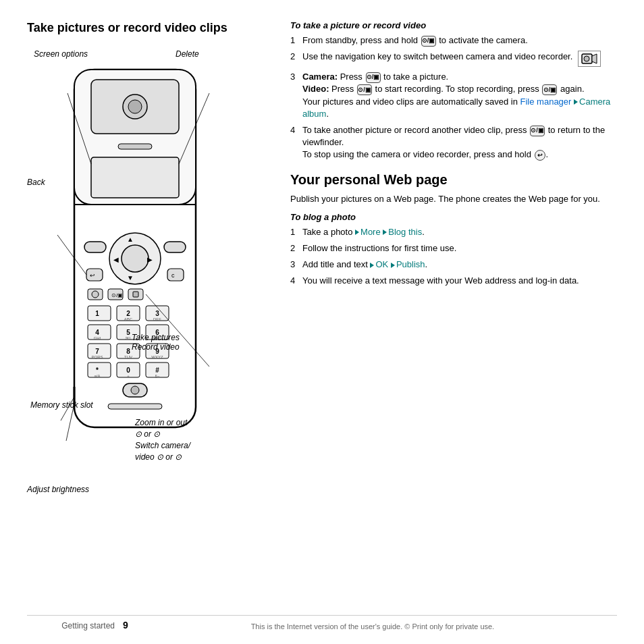 This screenshot has width=644, height=644. Describe the element at coordinates (454, 281) in the screenshot. I see `blog-step-4: 4 You will receive a text message with y…` at that location.